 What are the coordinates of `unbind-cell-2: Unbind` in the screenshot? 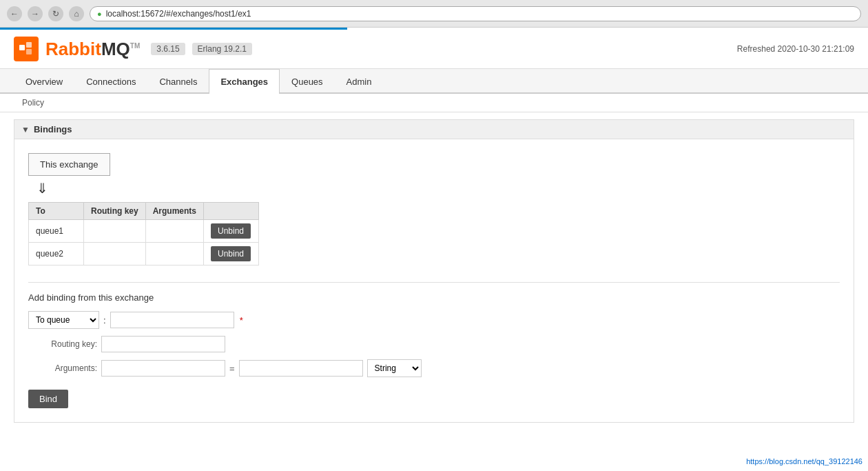 It's located at (231, 254).